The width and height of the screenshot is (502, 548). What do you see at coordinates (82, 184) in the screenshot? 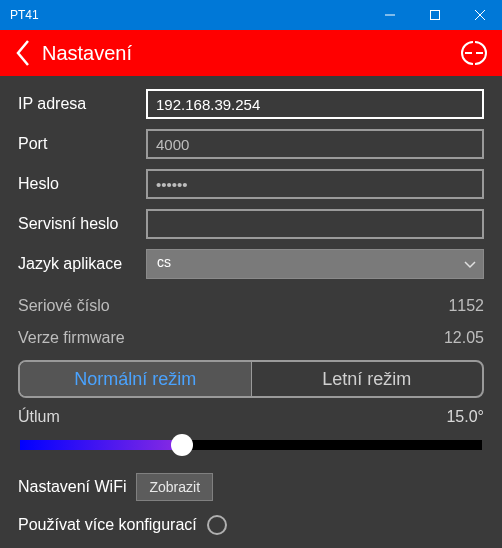
I see `password-label: Heslo` at bounding box center [82, 184].